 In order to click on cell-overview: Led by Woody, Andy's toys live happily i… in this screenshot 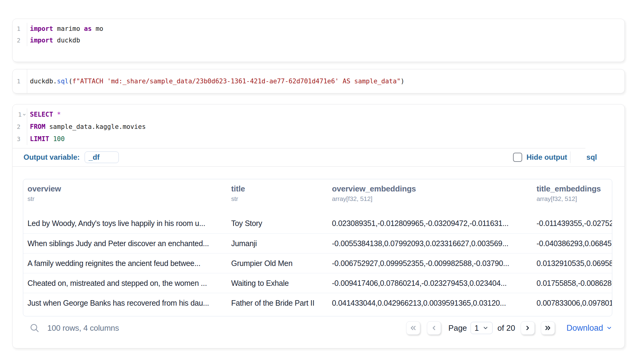, I will do `click(125, 224)`.